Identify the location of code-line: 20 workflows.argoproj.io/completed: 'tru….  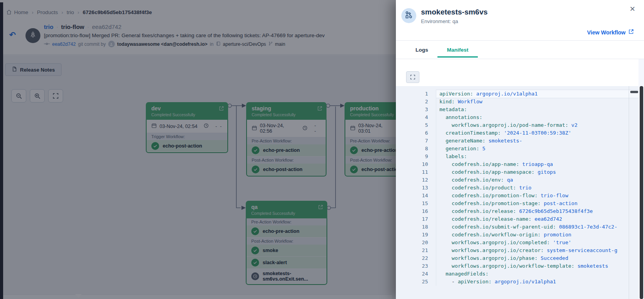
(517, 243).